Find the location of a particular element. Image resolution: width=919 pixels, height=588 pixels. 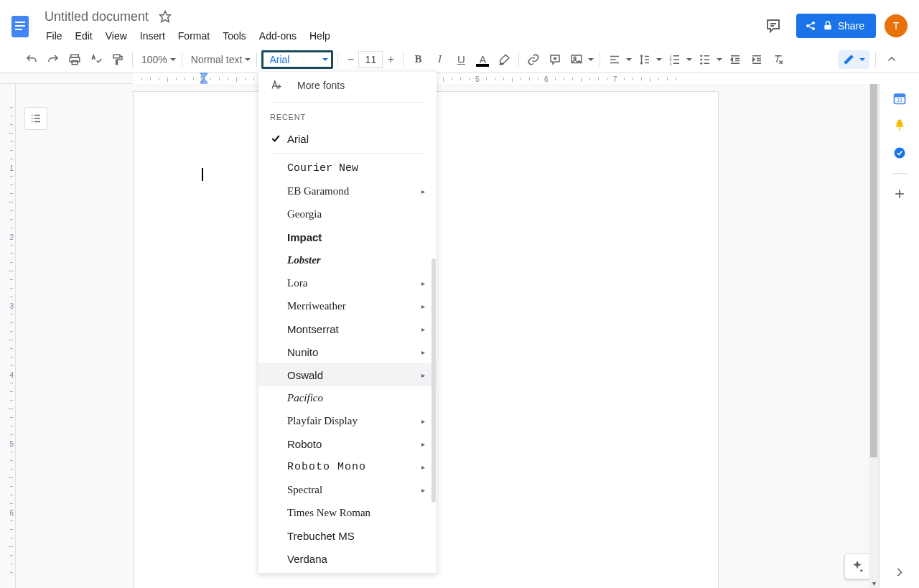

font-item-eb-garamond: EB Garamond▸ is located at coordinates (347, 191).